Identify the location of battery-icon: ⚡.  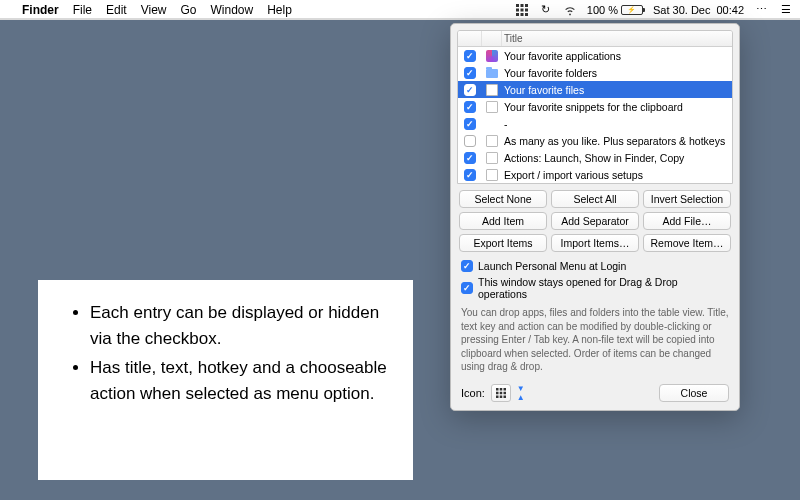
(632, 10).